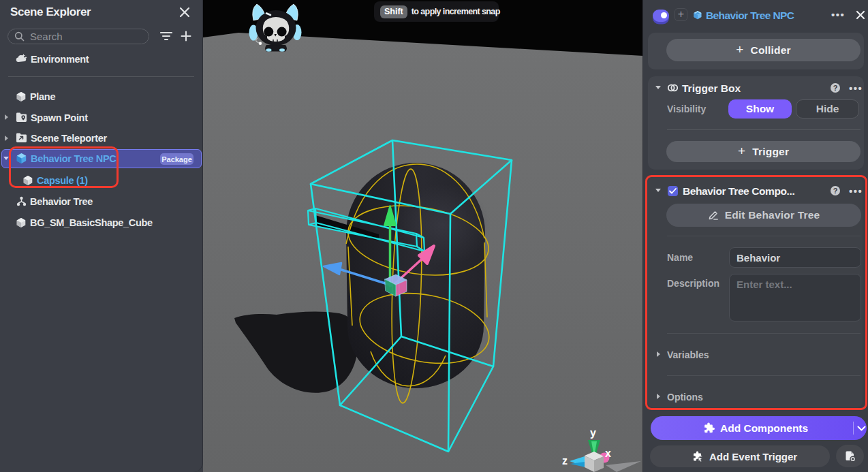  I want to click on svg-text: z, so click(565, 460).